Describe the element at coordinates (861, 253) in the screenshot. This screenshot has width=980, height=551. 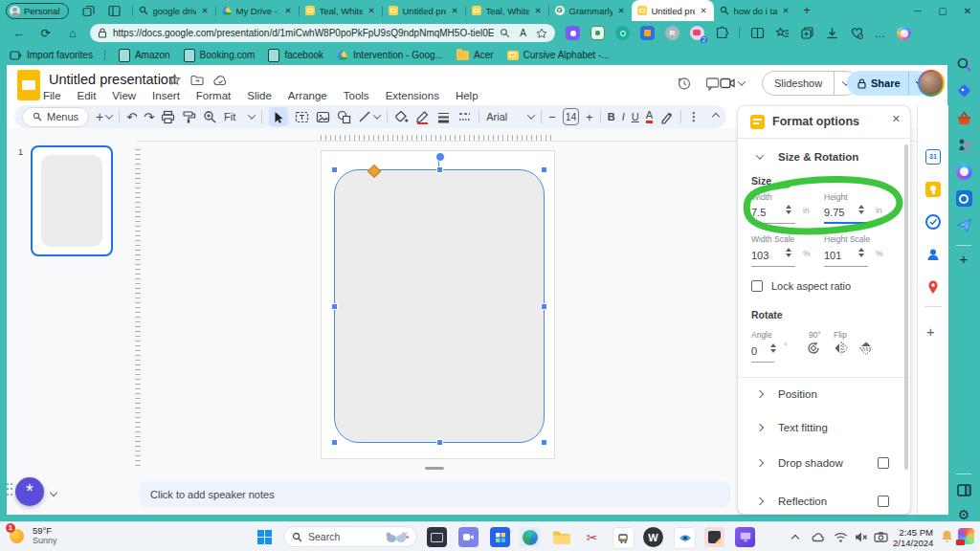
I see `height-scale-stepper` at that location.